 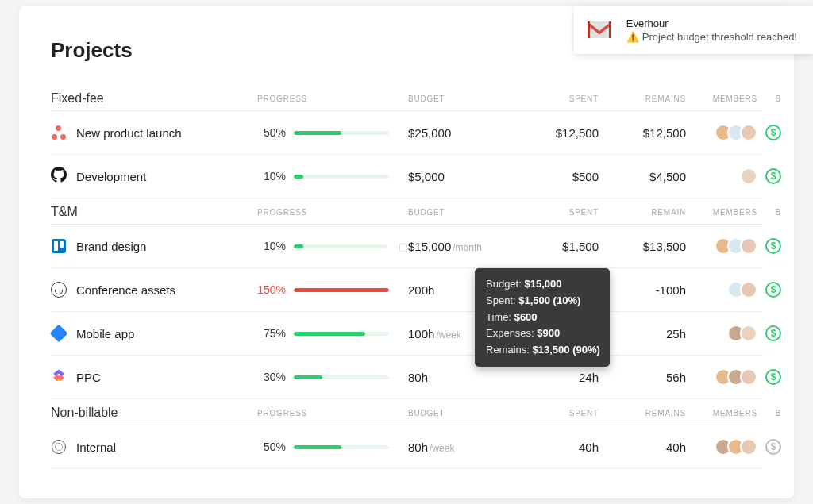 I want to click on project-name: Development, so click(x=111, y=176).